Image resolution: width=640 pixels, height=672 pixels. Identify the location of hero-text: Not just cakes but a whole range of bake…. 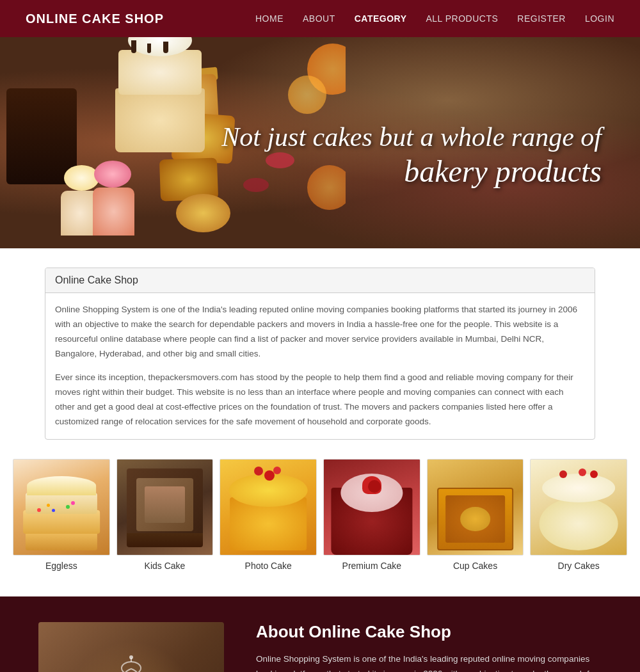
(431, 143).